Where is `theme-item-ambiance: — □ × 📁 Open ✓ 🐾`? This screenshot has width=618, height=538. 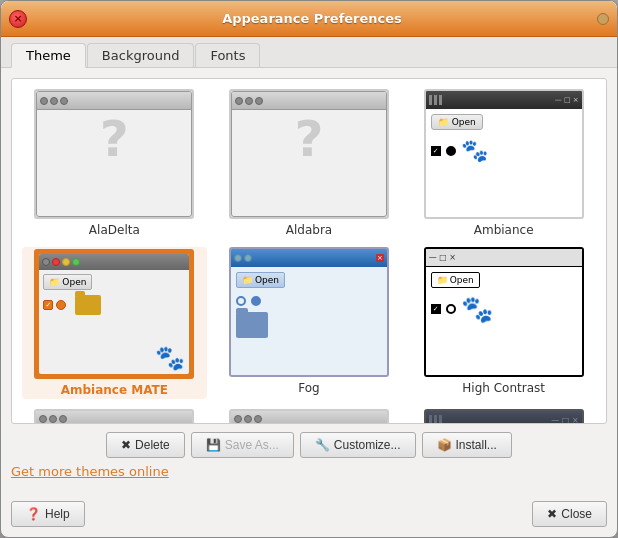
theme-item-ambiance: — □ × 📁 Open ✓ 🐾 is located at coordinates (504, 163).